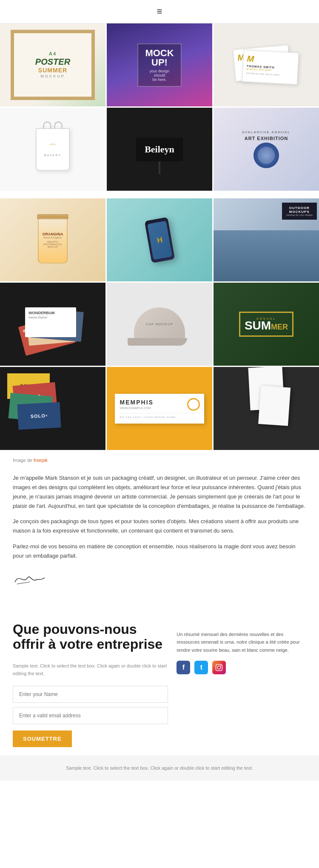 The width and height of the screenshot is (319, 868). What do you see at coordinates (58, 125) in the screenshot?
I see `bag-handle-right` at bounding box center [58, 125].